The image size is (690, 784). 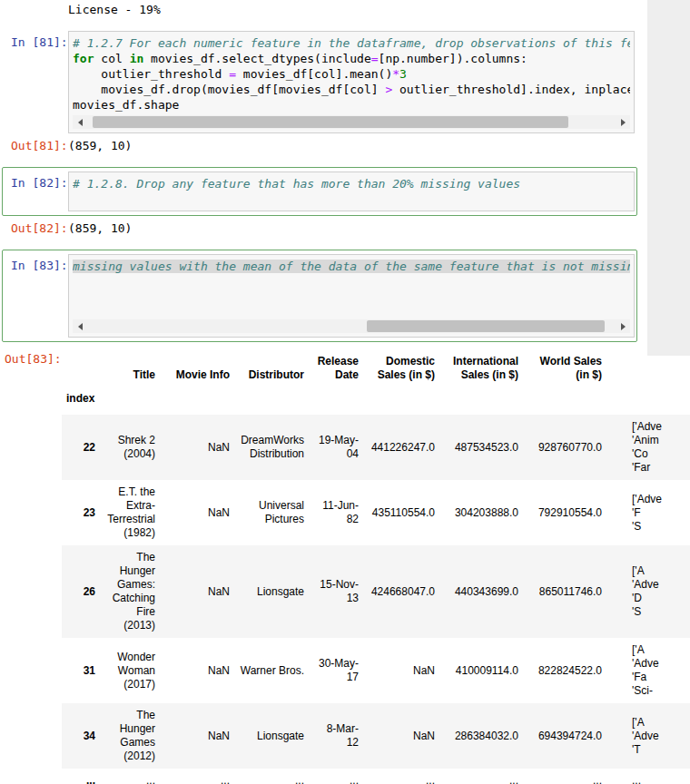 I want to click on out-prompt-83: Out[83]:, so click(x=31, y=566).